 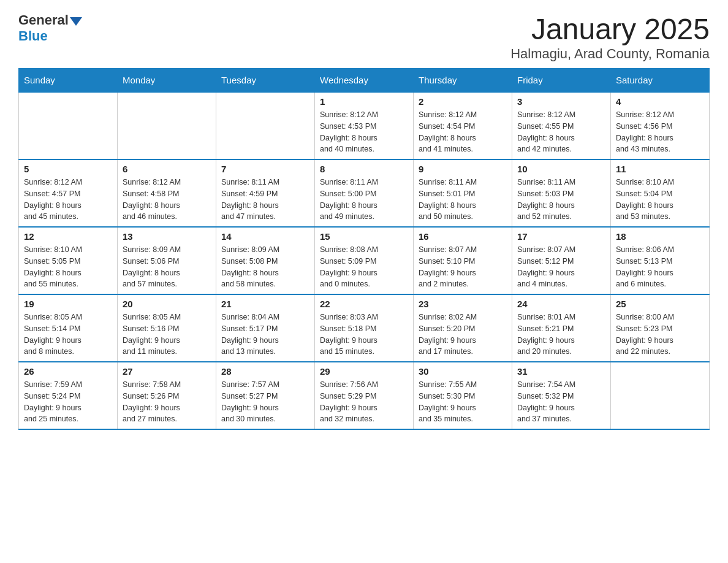 What do you see at coordinates (76, 21) in the screenshot?
I see `logo-triangle-icon` at bounding box center [76, 21].